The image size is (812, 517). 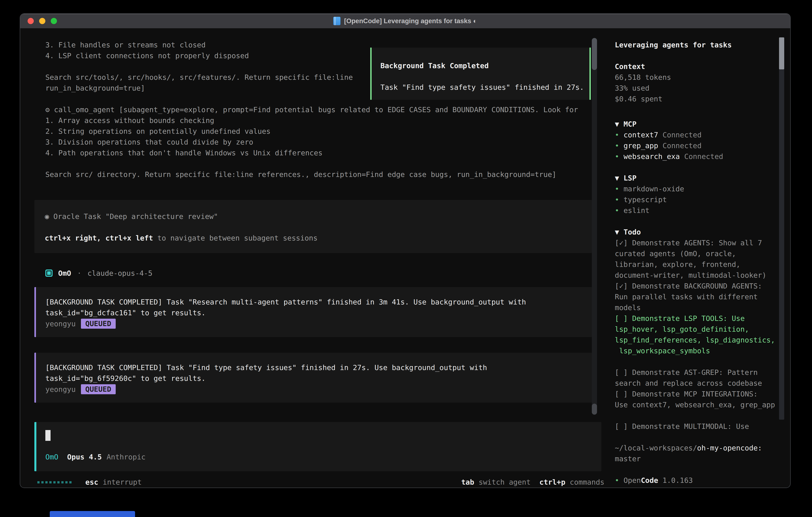 What do you see at coordinates (92, 482) in the screenshot?
I see `esc-key-hint: esc` at bounding box center [92, 482].